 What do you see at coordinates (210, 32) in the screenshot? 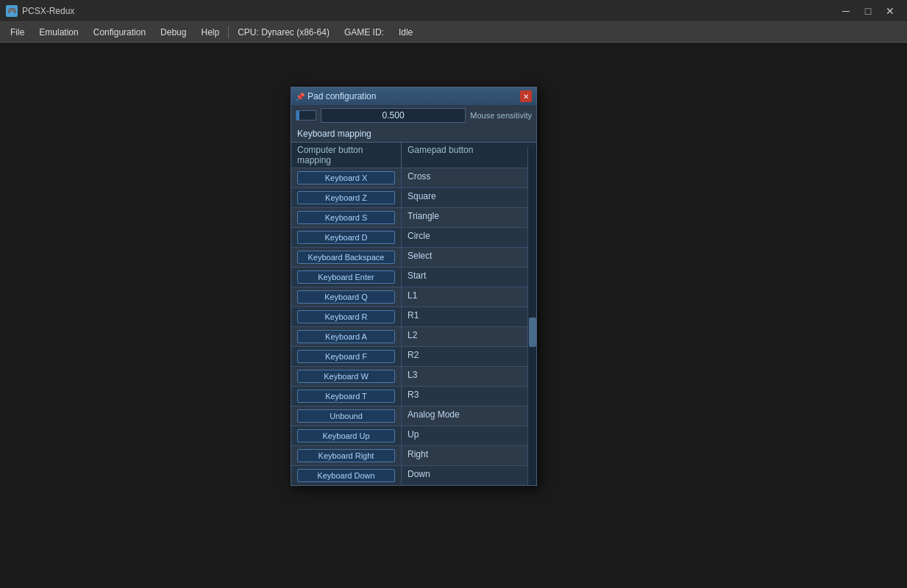
I see `menu-help: Help` at bounding box center [210, 32].